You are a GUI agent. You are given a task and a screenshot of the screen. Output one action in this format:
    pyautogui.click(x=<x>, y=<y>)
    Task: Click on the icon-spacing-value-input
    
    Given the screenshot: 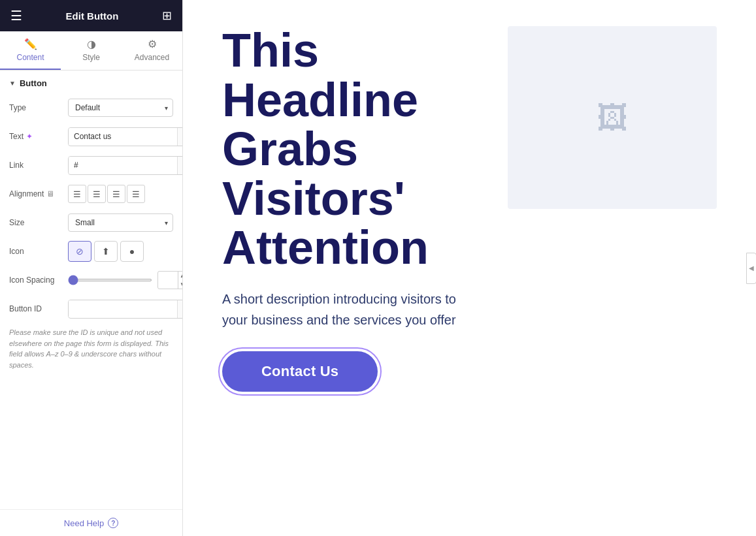 What is the action you would take?
    pyautogui.click(x=168, y=280)
    